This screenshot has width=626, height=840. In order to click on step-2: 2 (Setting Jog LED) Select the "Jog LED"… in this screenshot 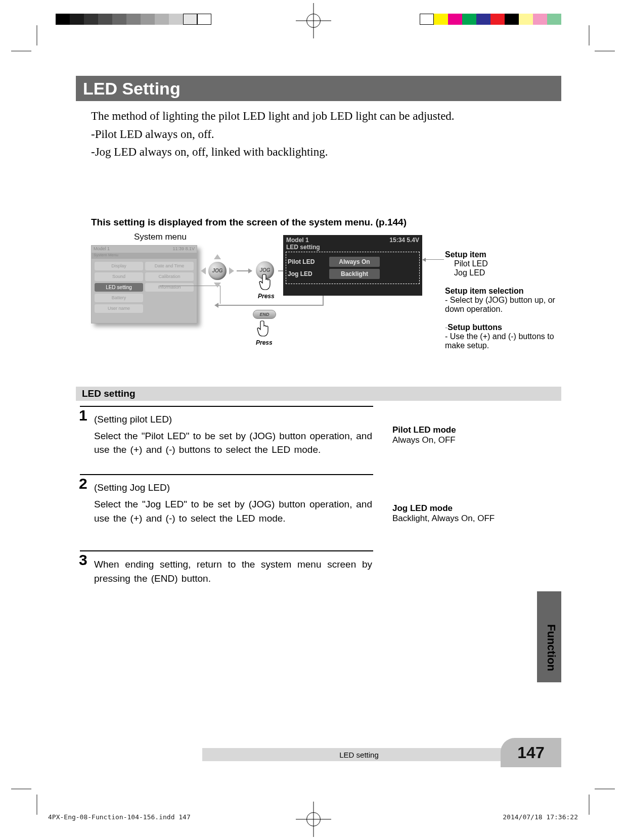, I will do `click(320, 499)`.